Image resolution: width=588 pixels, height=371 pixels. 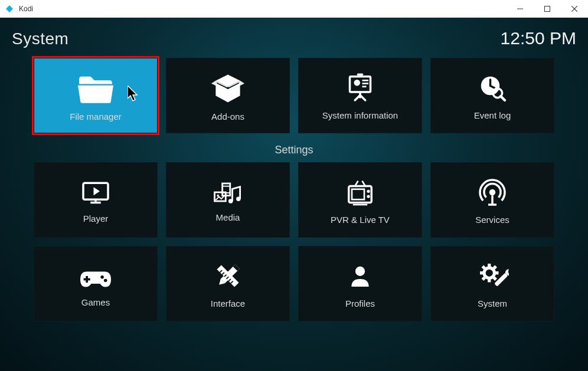 What do you see at coordinates (492, 284) in the screenshot?
I see `tile-system: System` at bounding box center [492, 284].